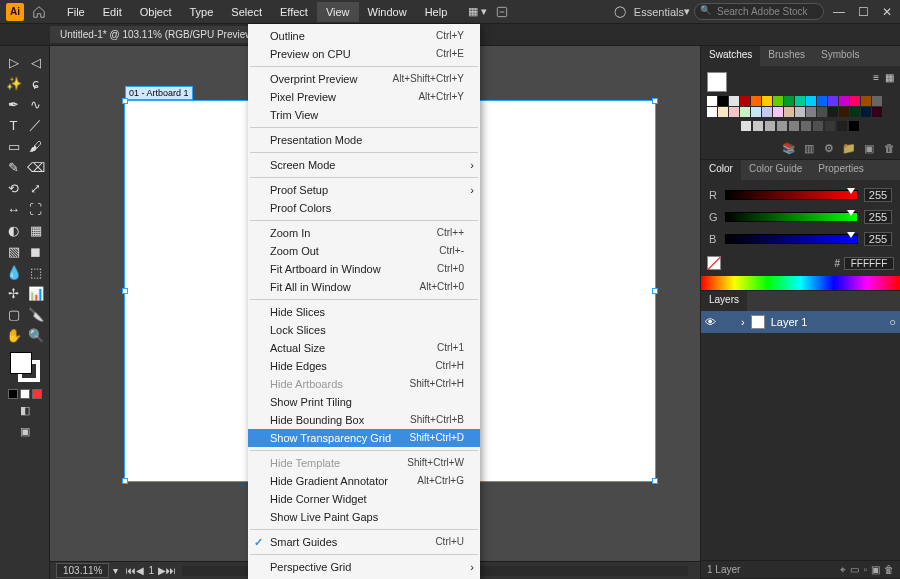  What do you see at coordinates (162, 570) in the screenshot?
I see `artboard-nav-next-icon: ▶` at bounding box center [162, 570].